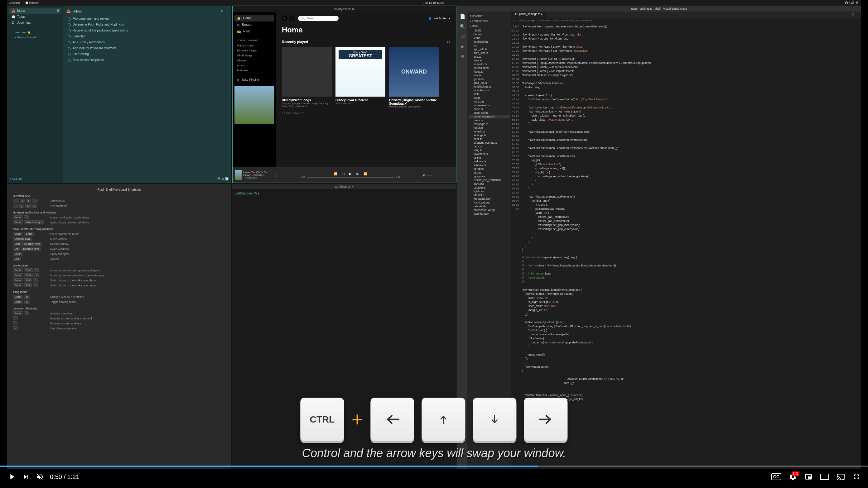 The image size is (868, 488). I want to click on spotify-forward: ›, so click(292, 18).